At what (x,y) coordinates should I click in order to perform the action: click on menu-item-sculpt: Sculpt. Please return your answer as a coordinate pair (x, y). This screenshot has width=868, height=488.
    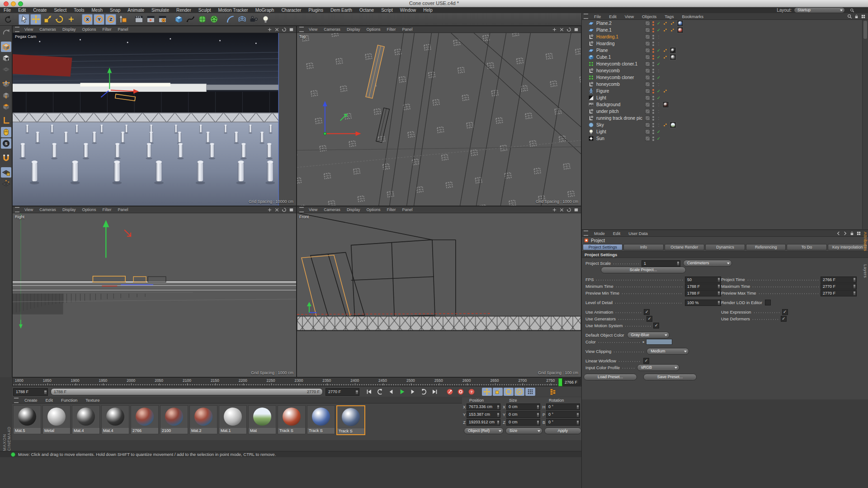
    Looking at the image, I should click on (205, 10).